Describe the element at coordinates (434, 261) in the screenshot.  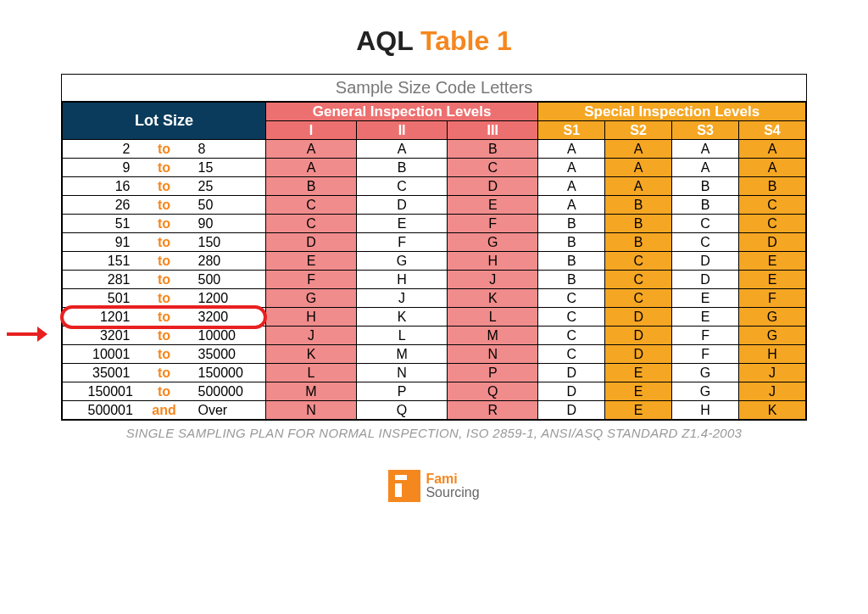
I see `table-row: 151to280EGHBCDE` at that location.